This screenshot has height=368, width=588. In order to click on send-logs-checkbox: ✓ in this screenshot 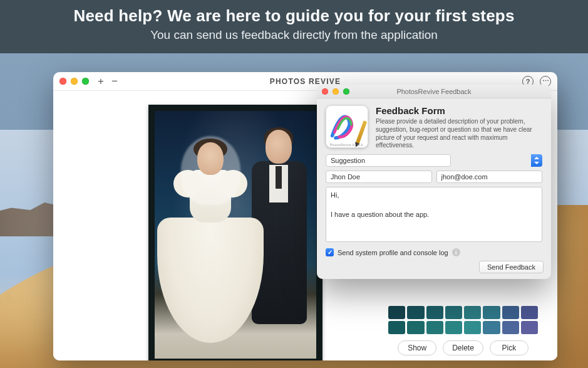, I will do `click(329, 252)`.